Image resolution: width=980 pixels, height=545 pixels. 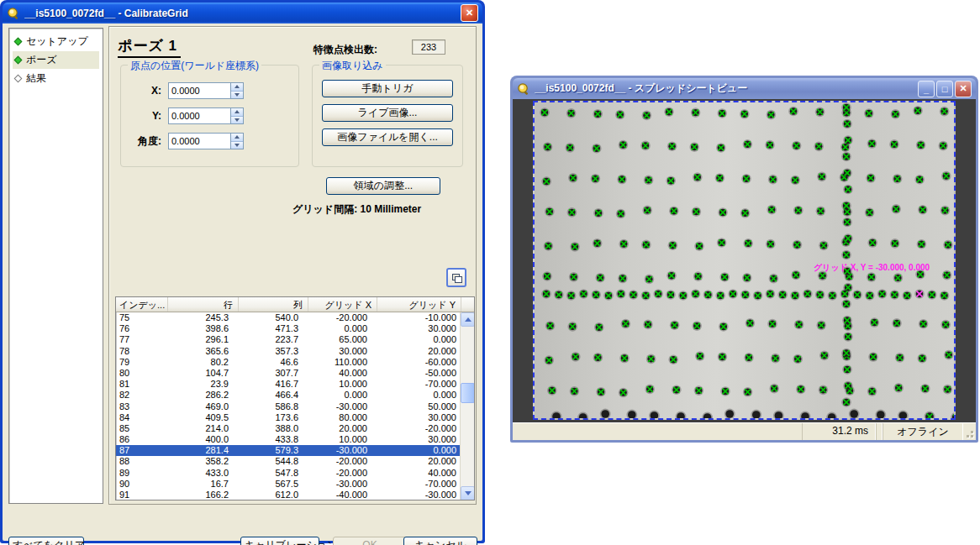 I want to click on adjust-region-button: 領域の調整..., so click(x=383, y=186).